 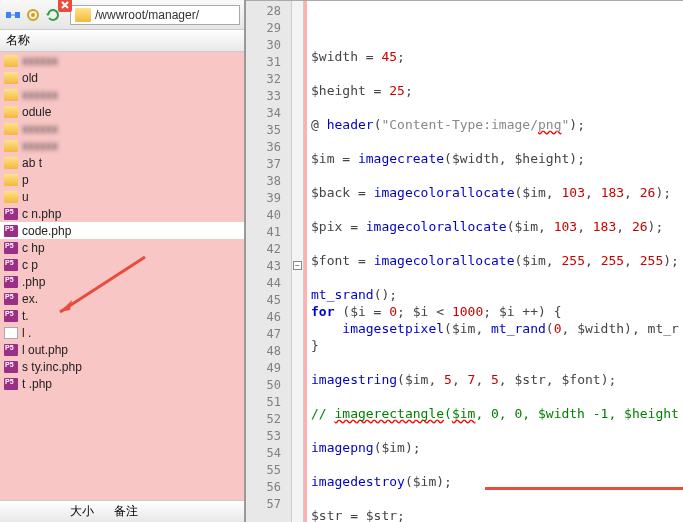 I want to click on line-number: 56, so click(x=268, y=488).